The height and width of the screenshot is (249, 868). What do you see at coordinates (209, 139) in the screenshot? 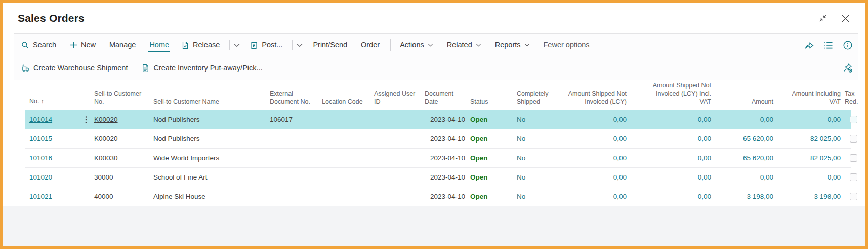
I see `sell-to-customer-name-cell: Nod Publishers` at bounding box center [209, 139].